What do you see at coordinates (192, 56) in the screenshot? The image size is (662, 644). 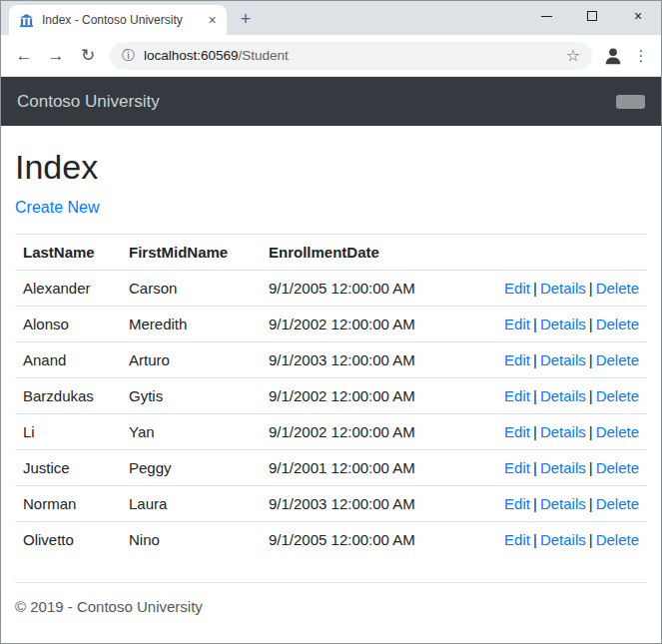 I see `url-host: localhost:60569` at bounding box center [192, 56].